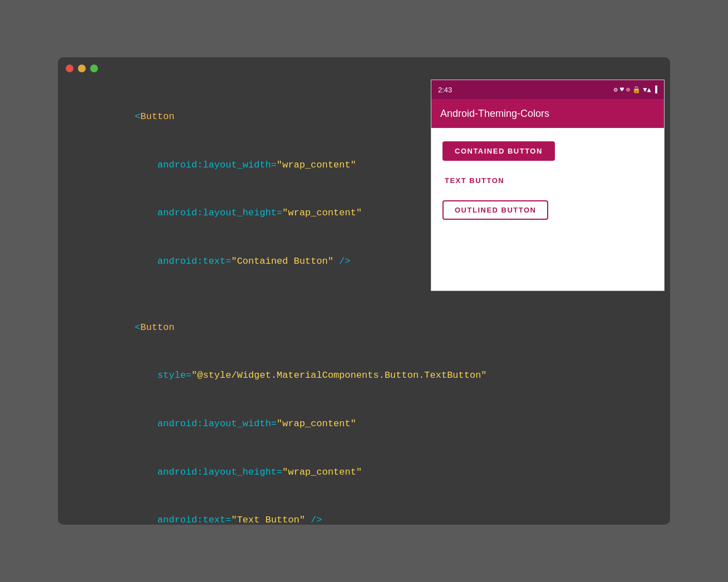 The height and width of the screenshot is (582, 728). I want to click on battery-icon: ▐, so click(656, 90).